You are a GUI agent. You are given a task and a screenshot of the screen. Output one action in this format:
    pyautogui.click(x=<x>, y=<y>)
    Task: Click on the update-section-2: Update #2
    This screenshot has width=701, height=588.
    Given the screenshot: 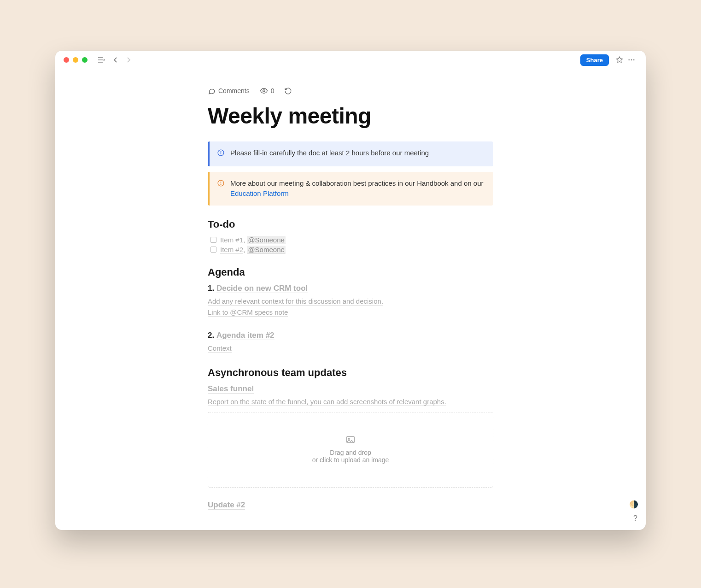 What is the action you would take?
    pyautogui.click(x=350, y=505)
    